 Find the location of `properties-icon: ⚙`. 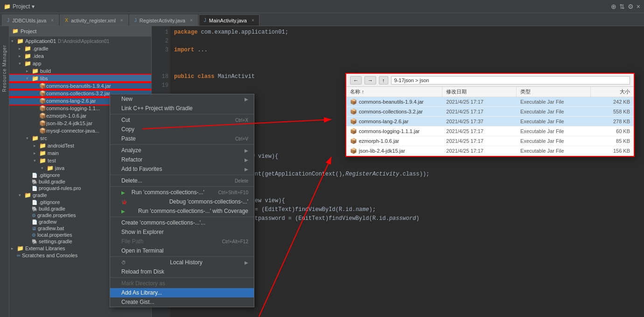

properties-icon: ⚙ is located at coordinates (34, 235).